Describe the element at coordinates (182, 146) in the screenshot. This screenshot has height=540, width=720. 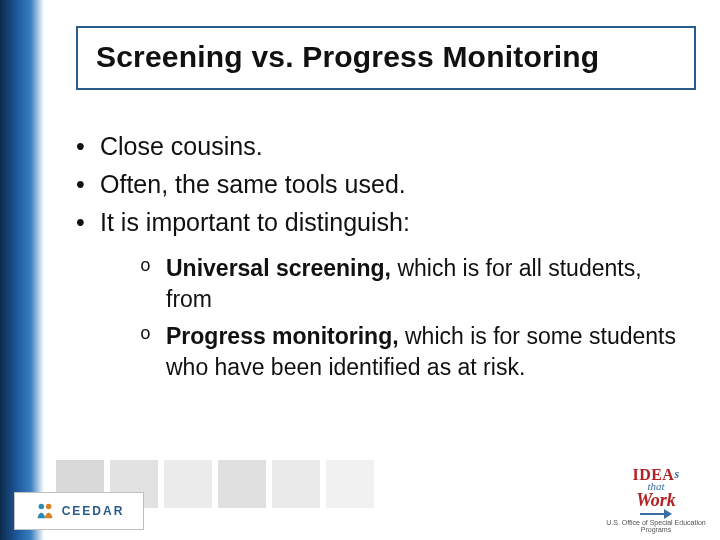
I see `bullet-text: Close cousins.` at that location.